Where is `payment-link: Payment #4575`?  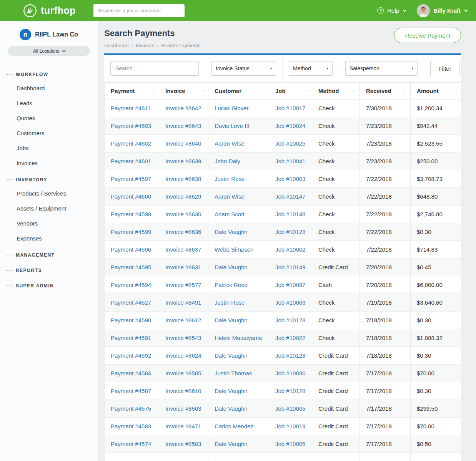 payment-link: Payment #4575 is located at coordinates (131, 409).